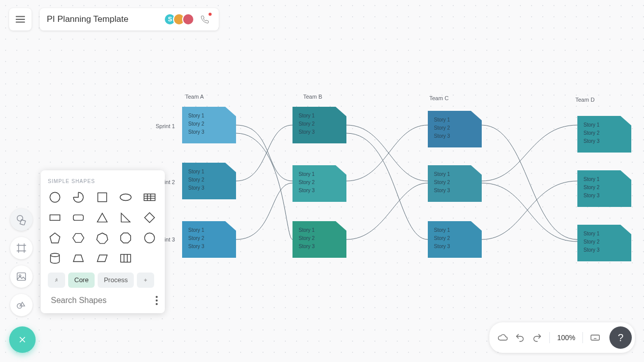  I want to click on undo-icon, so click(520, 338).